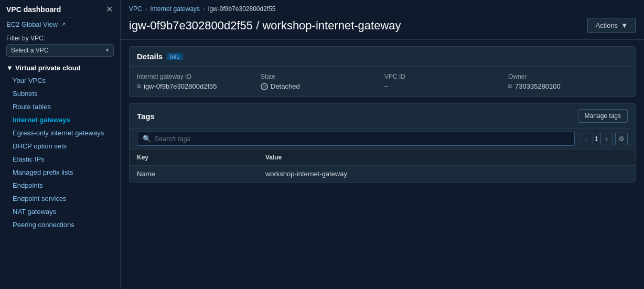 The width and height of the screenshot is (644, 289). I want to click on manage-tags-button: Manage tags, so click(603, 116).